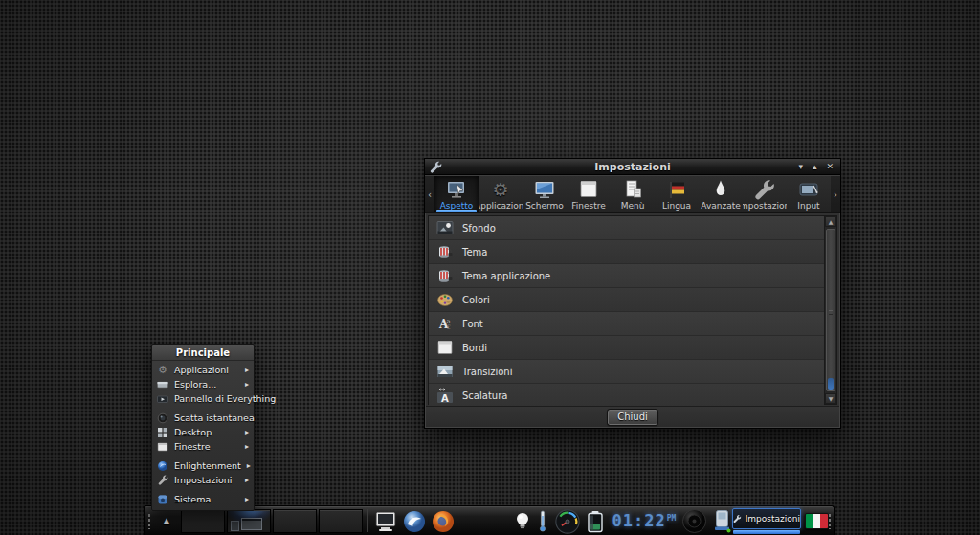  What do you see at coordinates (721, 194) in the screenshot?
I see `tab-avanzate: Avanzate` at bounding box center [721, 194].